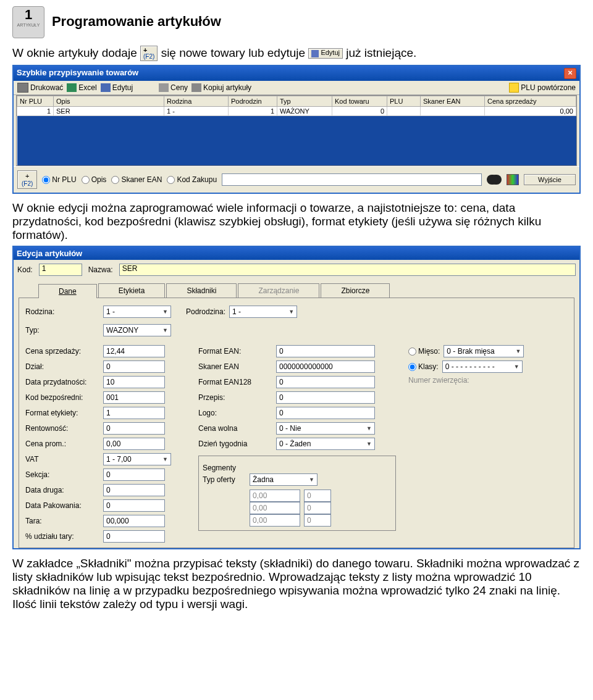 The width and height of the screenshot is (593, 700). Describe the element at coordinates (404, 111) in the screenshot. I see `cell-plu2` at that location.